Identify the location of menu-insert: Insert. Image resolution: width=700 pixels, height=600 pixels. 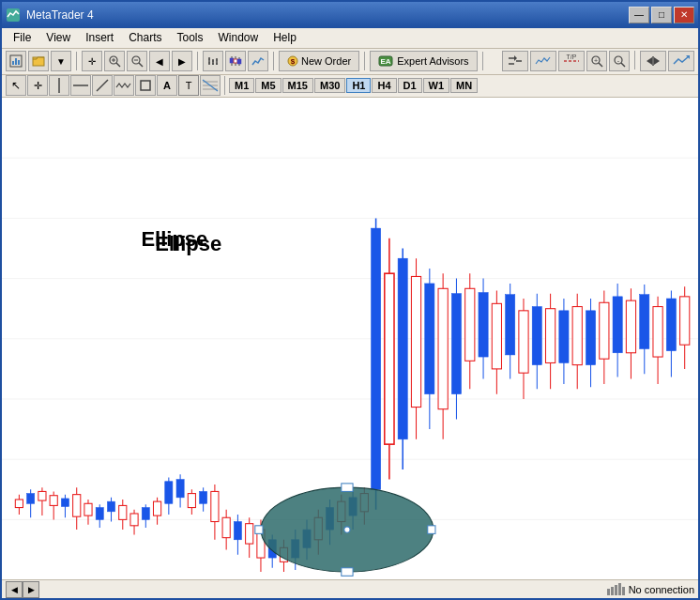
(99, 38).